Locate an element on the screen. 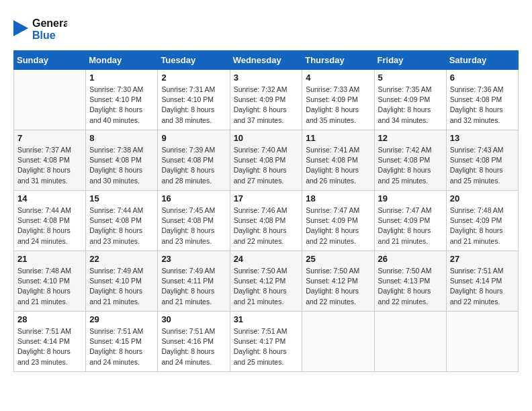 This screenshot has width=532, height=411. cell-info: Sunrise: 7:32 AMSunset: 4:09 PMDaylight:… is located at coordinates (266, 105).